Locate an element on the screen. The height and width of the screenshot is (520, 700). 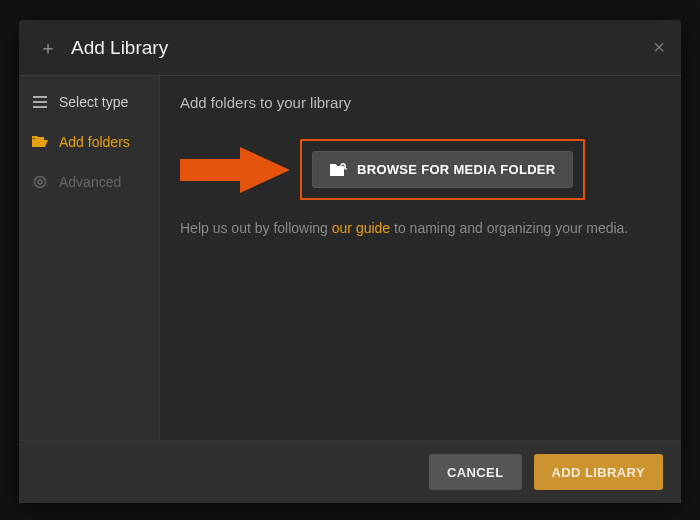
sidebar-item-select-type: Select type is located at coordinates (89, 102).